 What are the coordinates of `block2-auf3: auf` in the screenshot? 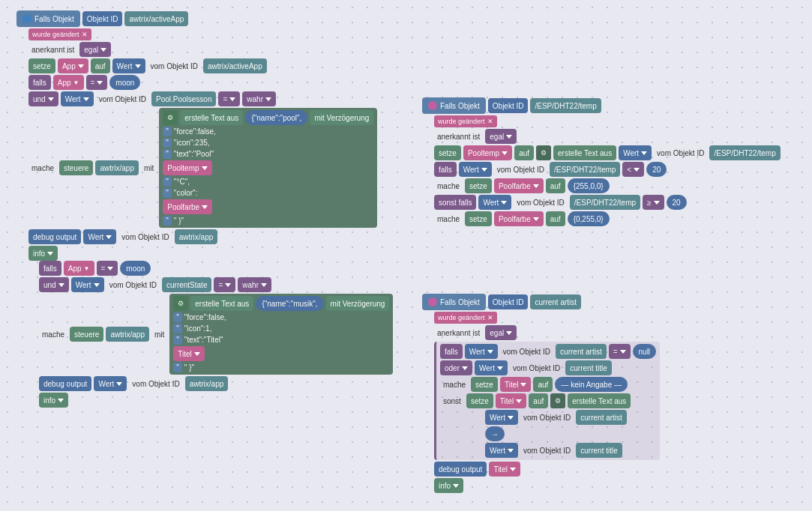 It's located at (556, 219).